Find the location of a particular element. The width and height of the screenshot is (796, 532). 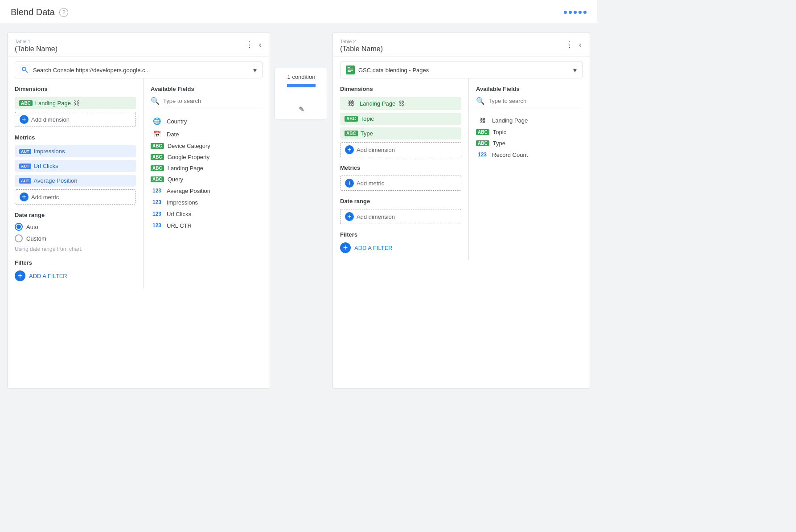

metric-chip-avg-position: AUT Average Position is located at coordinates (75, 181).